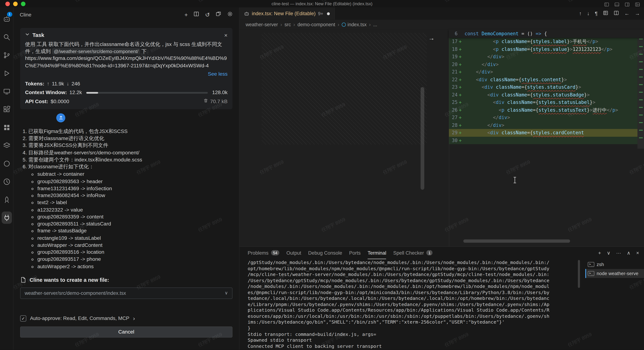 The image size is (644, 350). Describe the element at coordinates (413, 253) in the screenshot. I see `panel-tab-spell-checker: Spell Checker1` at that location.